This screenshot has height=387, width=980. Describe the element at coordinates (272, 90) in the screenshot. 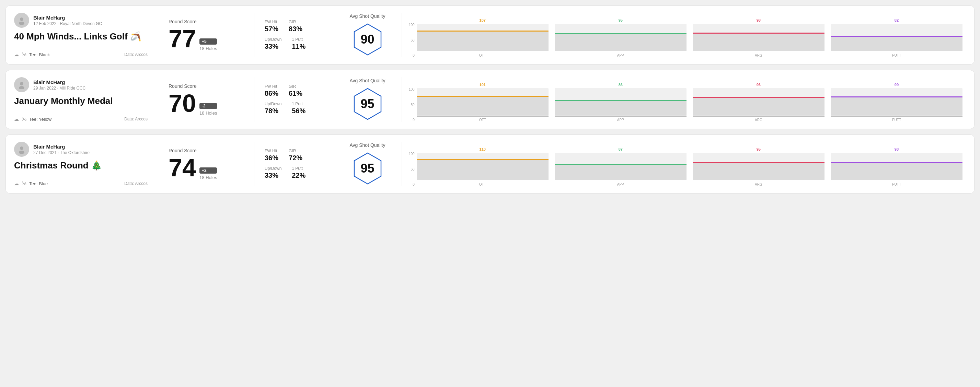

I see `fw-hit-stat-2: FW Hit 86%` at that location.